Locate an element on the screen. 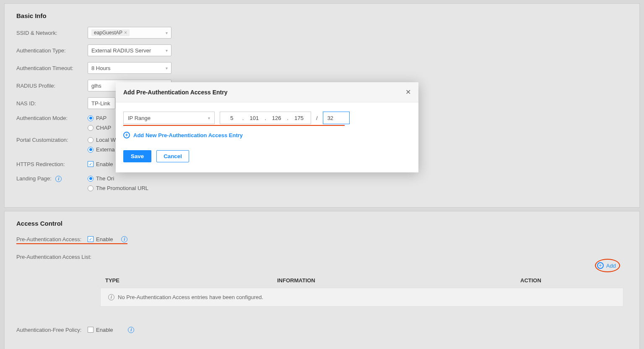  col-info: INFORMATION is located at coordinates (399, 280).